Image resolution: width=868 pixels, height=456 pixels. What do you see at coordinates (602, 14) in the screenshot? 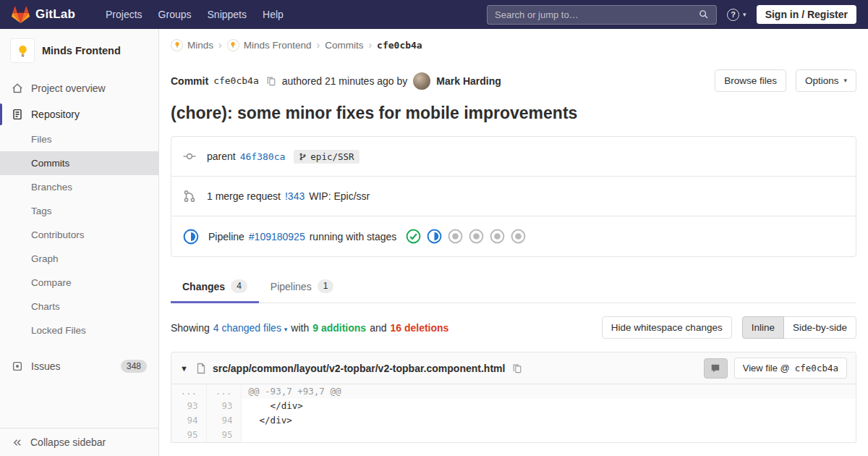
I see `global-search` at bounding box center [602, 14].